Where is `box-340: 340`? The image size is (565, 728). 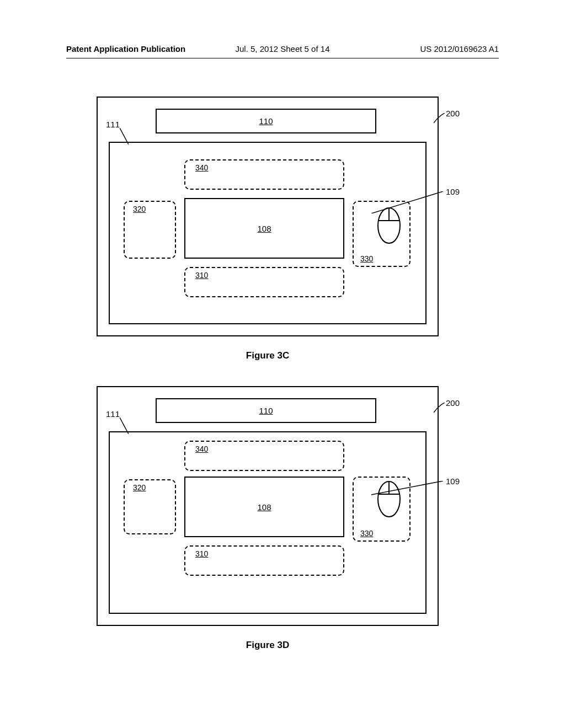 box-340: 340 is located at coordinates (264, 174).